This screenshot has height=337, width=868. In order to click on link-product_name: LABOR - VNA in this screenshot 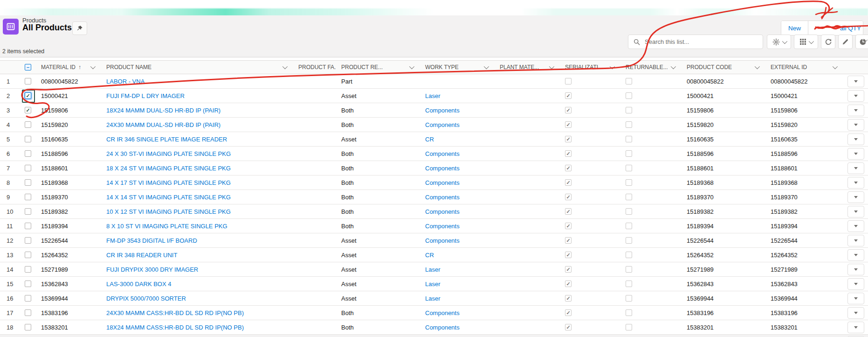, I will do `click(125, 81)`.